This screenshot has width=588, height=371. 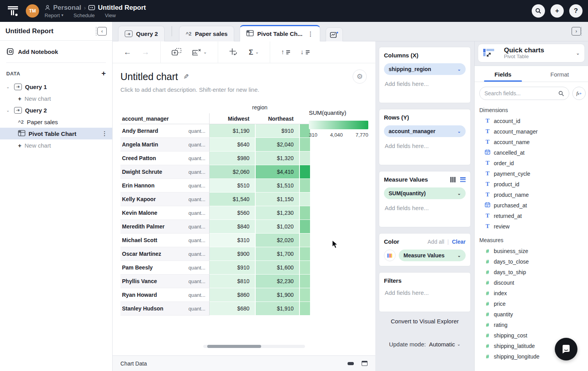 What do you see at coordinates (105, 134) in the screenshot?
I see `kebab-menu-icon: ⋮` at bounding box center [105, 134].